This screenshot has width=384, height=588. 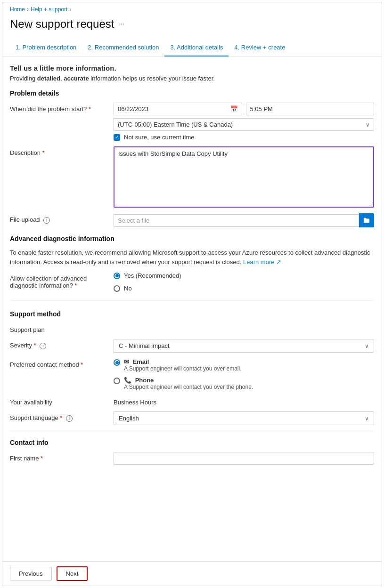 What do you see at coordinates (183, 362) in the screenshot?
I see `email-option-title: ✉ Email` at bounding box center [183, 362].